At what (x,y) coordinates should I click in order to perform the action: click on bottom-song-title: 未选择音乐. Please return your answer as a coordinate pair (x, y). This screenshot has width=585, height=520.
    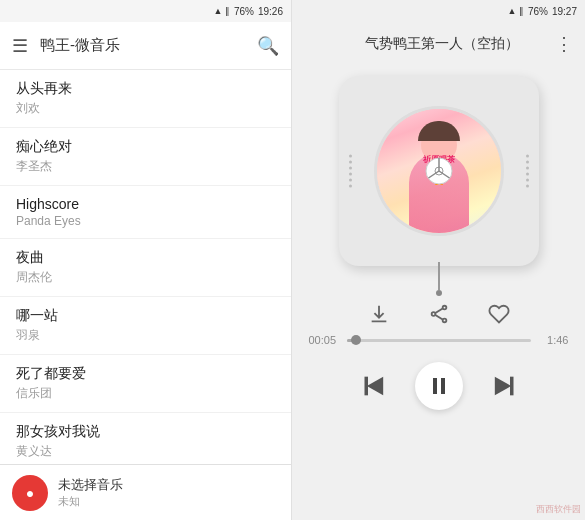
    Looking at the image, I should click on (168, 485).